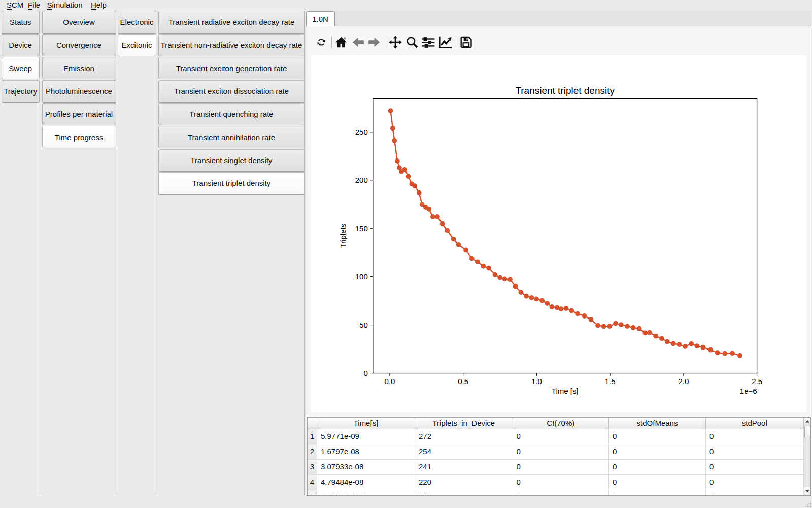 The width and height of the screenshot is (812, 508). What do you see at coordinates (361, 229) in the screenshot?
I see `svg-text: 150` at bounding box center [361, 229].